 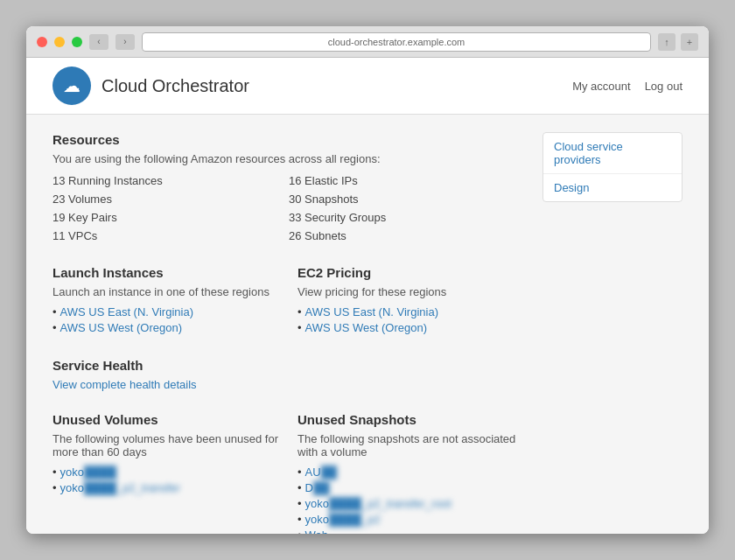 I want to click on launch-subtitle: Launch an instance in one of these regio…, so click(x=166, y=292).